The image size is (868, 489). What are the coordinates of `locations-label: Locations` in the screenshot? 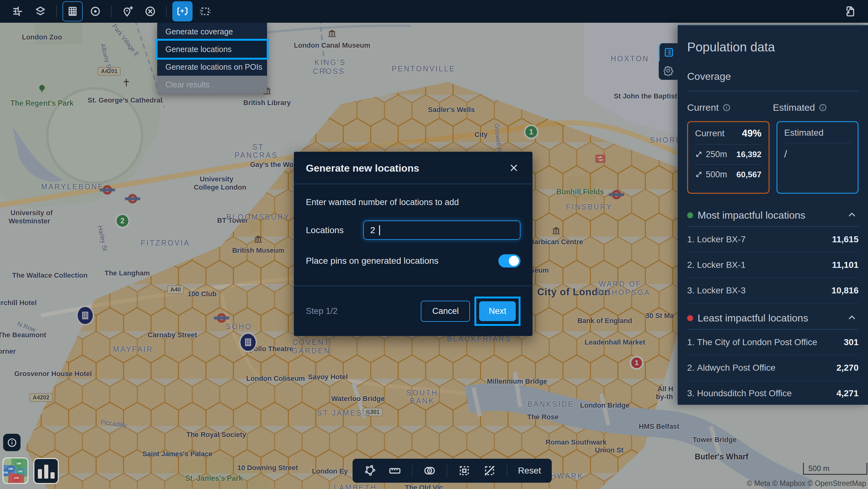 It's located at (325, 230).